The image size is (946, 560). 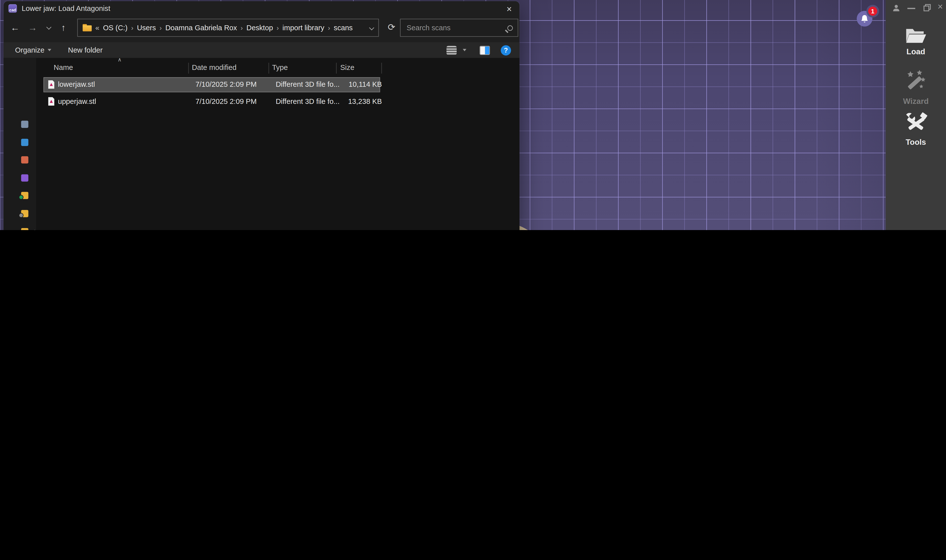 What do you see at coordinates (465, 50) in the screenshot?
I see `view-options-caret-icon` at bounding box center [465, 50].